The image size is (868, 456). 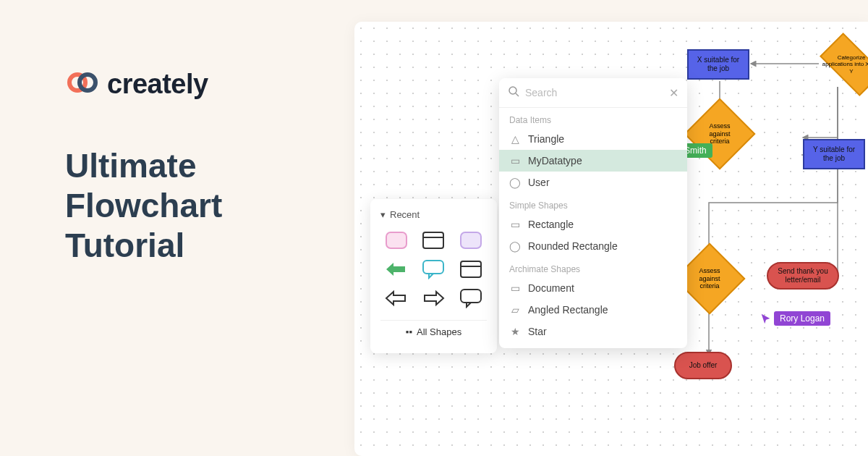 I want to click on search-icon, so click(x=514, y=93).